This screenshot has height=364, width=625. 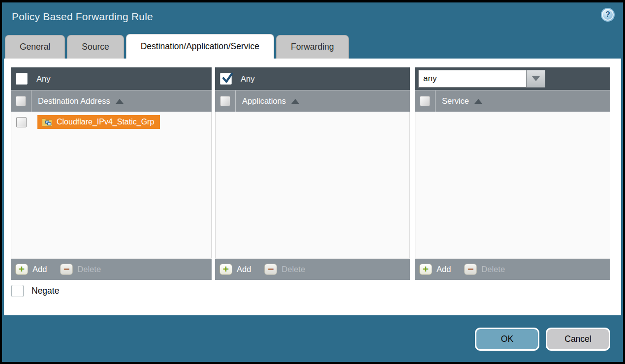 I want to click on applications-delete-button: − Delete, so click(x=284, y=270).